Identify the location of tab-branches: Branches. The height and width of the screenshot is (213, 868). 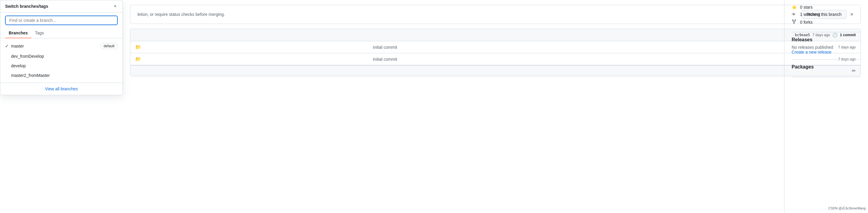
(18, 33).